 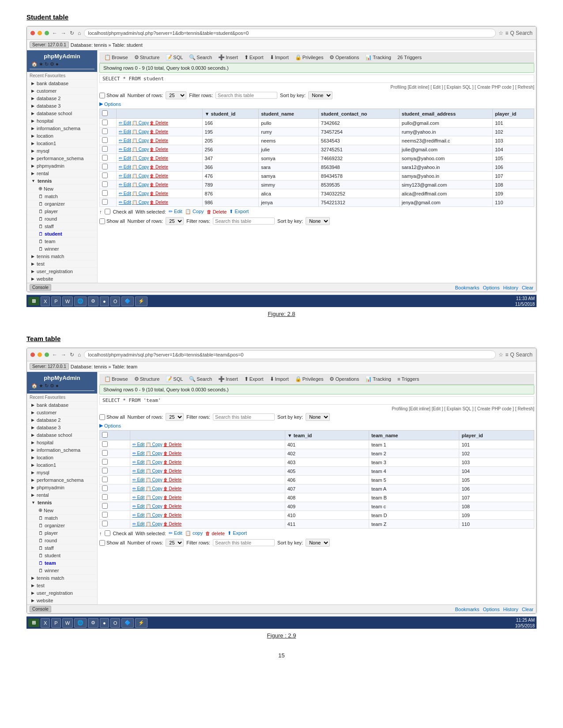 I want to click on footer-clear-team: Clear, so click(x=528, y=609).